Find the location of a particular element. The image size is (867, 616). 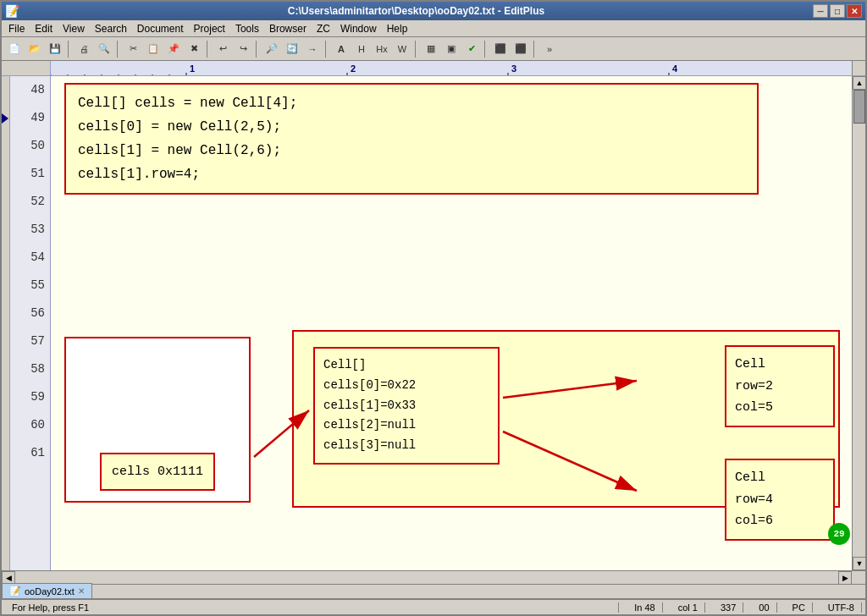

tb-redo: ↪ is located at coordinates (243, 49).